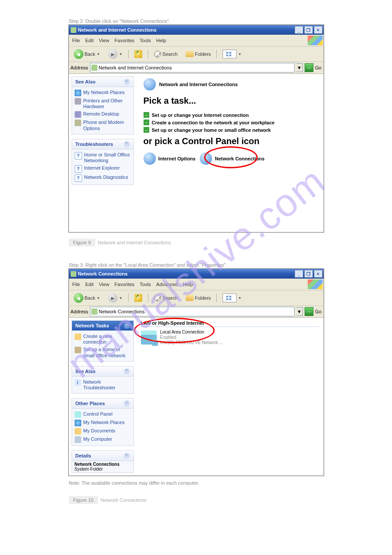 Image resolution: width=392 pixels, height=555 pixels. Describe the element at coordinates (103, 114) in the screenshot. I see `link-remote-desktop: Remote Desktop` at that location.